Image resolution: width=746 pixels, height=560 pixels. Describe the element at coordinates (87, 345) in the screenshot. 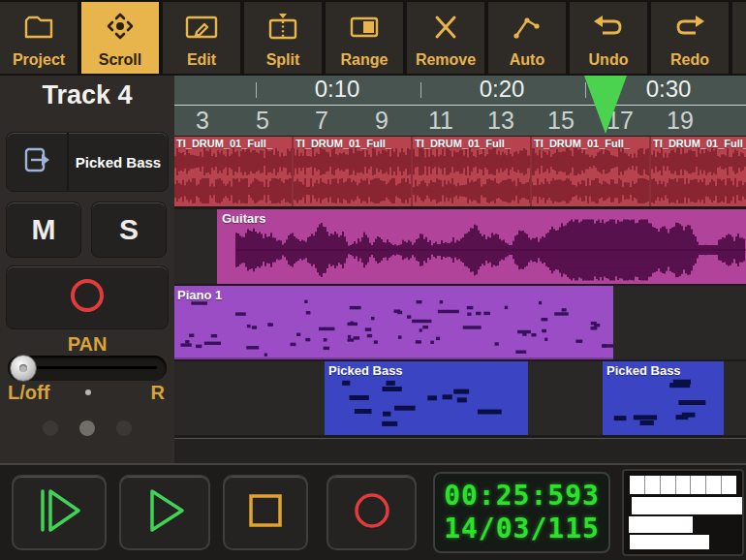

I see `pan-label: PAN` at that location.